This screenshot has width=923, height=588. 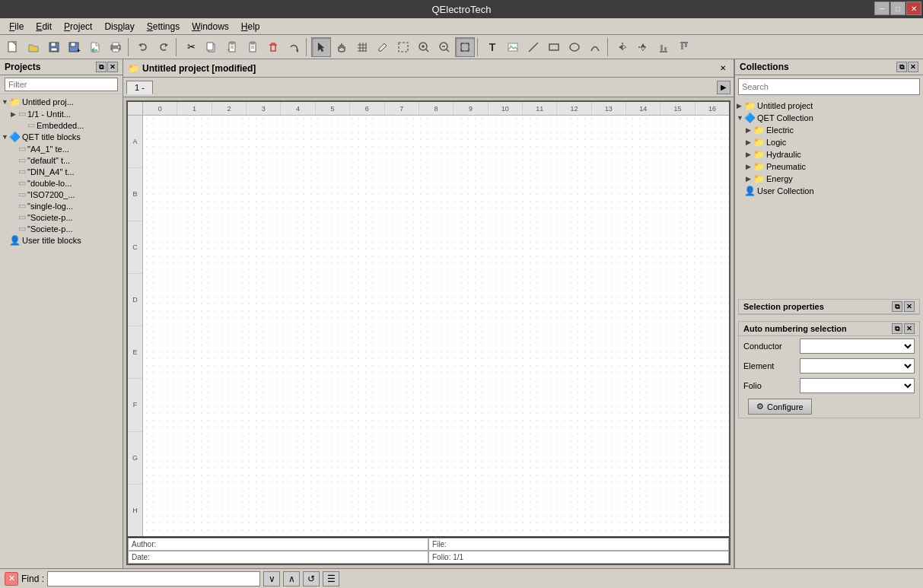 I want to click on coll-tree-item-logic: ▶ 📁 Logic, so click(x=829, y=142).